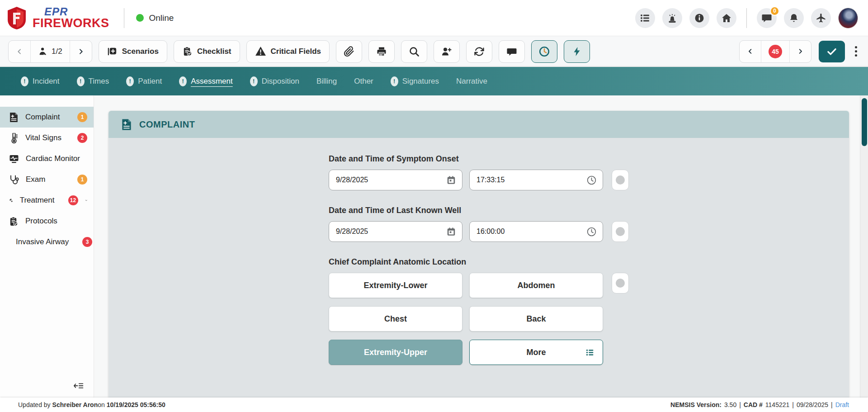 Image resolution: width=868 pixels, height=412 pixels. I want to click on add-patient-button, so click(447, 52).